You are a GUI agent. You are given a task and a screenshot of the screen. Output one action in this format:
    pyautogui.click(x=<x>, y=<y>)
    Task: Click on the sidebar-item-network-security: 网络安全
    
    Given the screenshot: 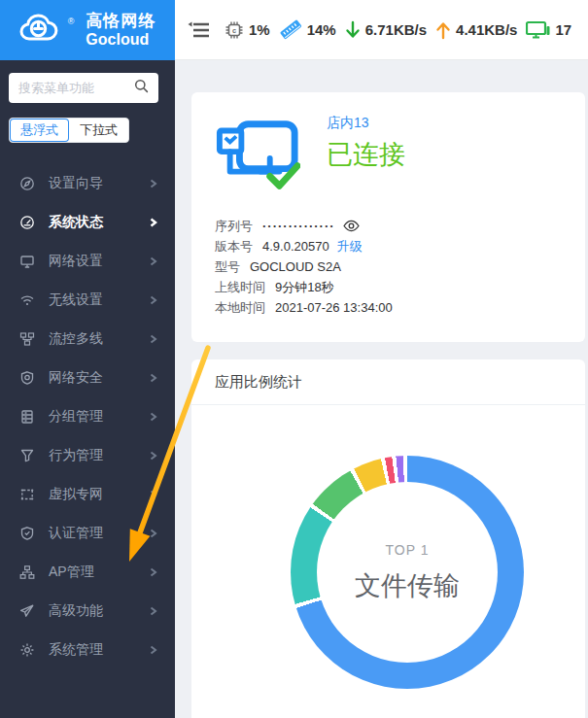 What is the action you would take?
    pyautogui.click(x=87, y=378)
    